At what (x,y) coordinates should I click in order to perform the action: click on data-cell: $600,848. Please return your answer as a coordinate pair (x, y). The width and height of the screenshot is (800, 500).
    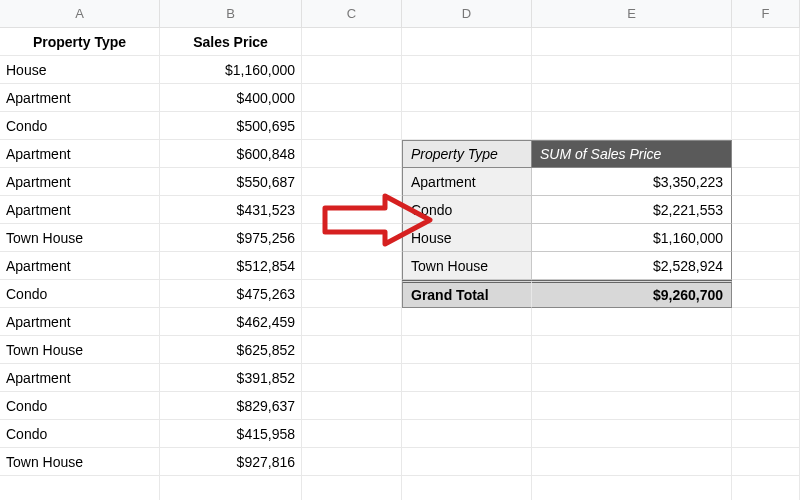
    Looking at the image, I should click on (231, 154).